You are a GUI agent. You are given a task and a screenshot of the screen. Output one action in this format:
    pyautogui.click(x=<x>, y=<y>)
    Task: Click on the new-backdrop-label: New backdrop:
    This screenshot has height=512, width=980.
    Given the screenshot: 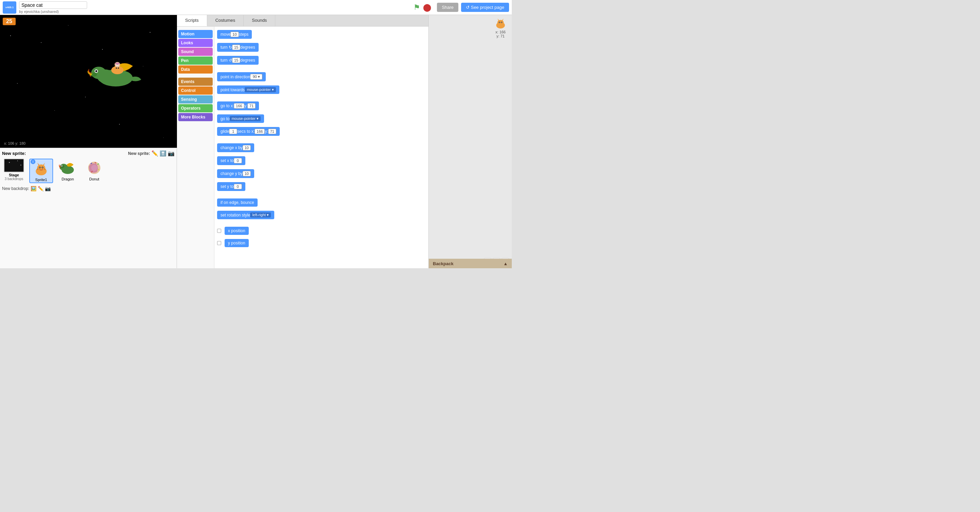 What is the action you would take?
    pyautogui.click(x=16, y=189)
    